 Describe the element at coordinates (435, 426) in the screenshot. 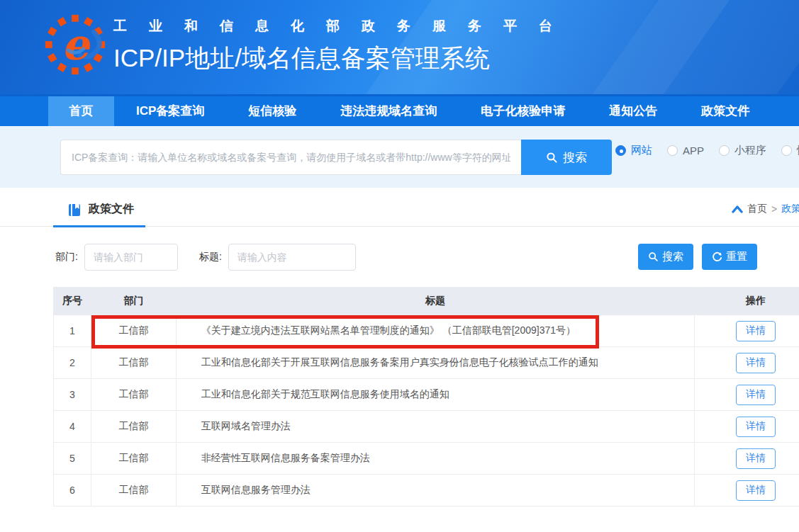

I see `row-title: 互联网域名管理办法` at that location.